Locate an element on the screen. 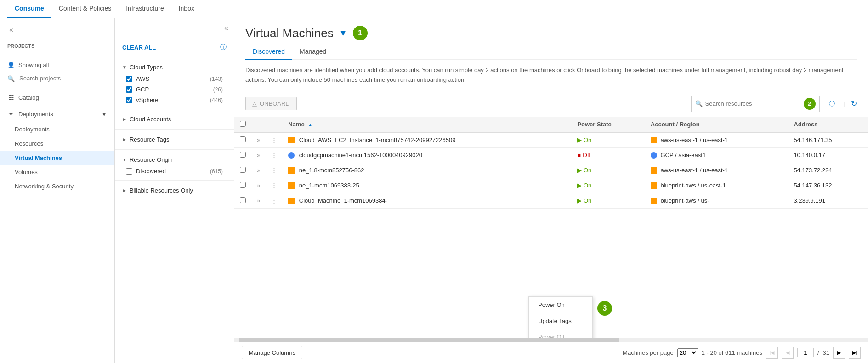 The height and width of the screenshot is (363, 868). filter-section-cloud-accounts: ► Cloud Accounts is located at coordinates (175, 119).